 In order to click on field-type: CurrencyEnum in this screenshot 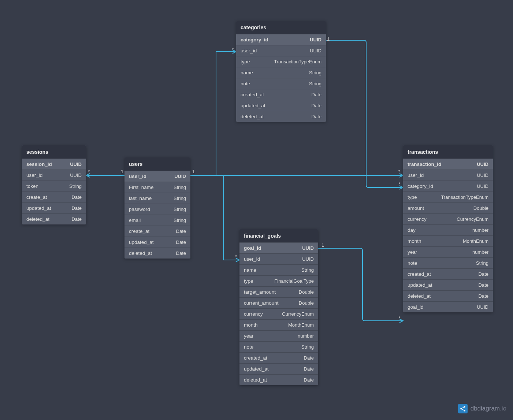, I will do `click(472, 219)`.